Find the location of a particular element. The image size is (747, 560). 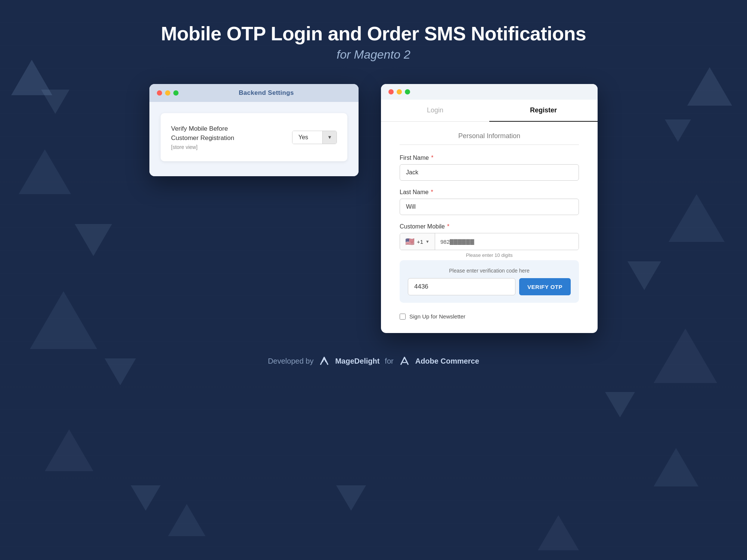

page-footer: Developed by MageDelight for Adobe Comme… is located at coordinates (374, 361).